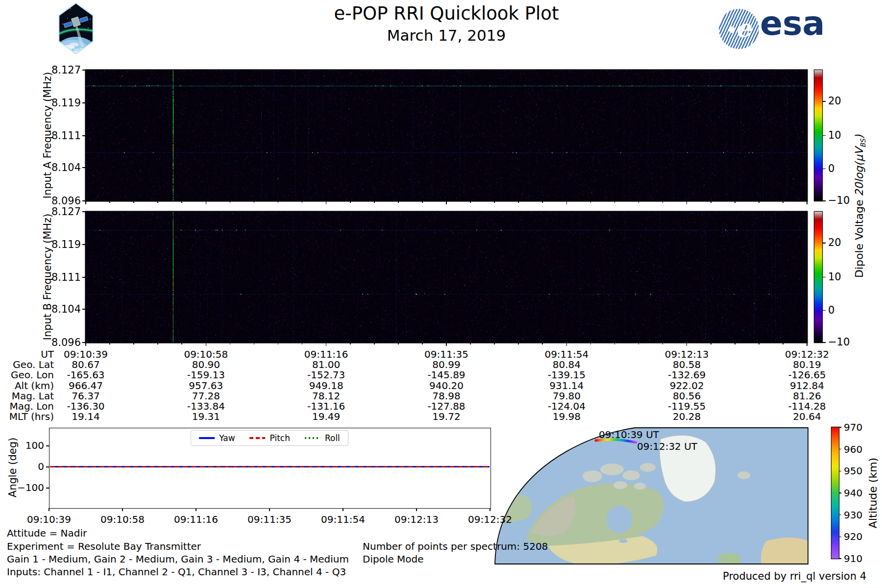 The height and width of the screenshot is (588, 882). What do you see at coordinates (490, 519) in the screenshot?
I see `angle-xtick-label: 09:12:32` at bounding box center [490, 519].